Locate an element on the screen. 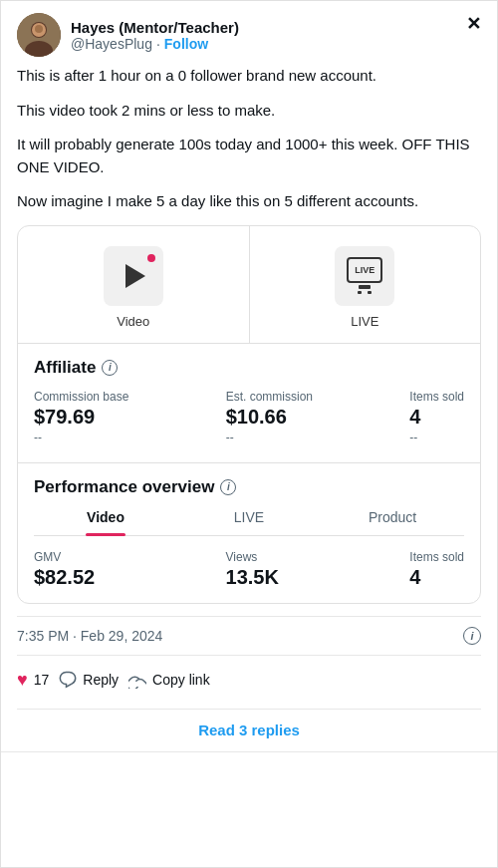  user-info: Hayes (Mentor/Teacher) @HayesPlug · Foll… is located at coordinates (155, 36).